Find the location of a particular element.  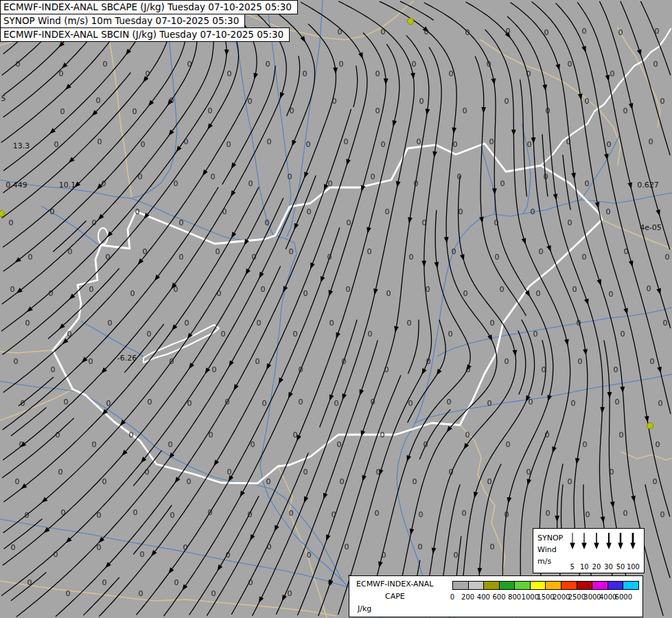

cape-tick-label: 0 is located at coordinates (452, 597).